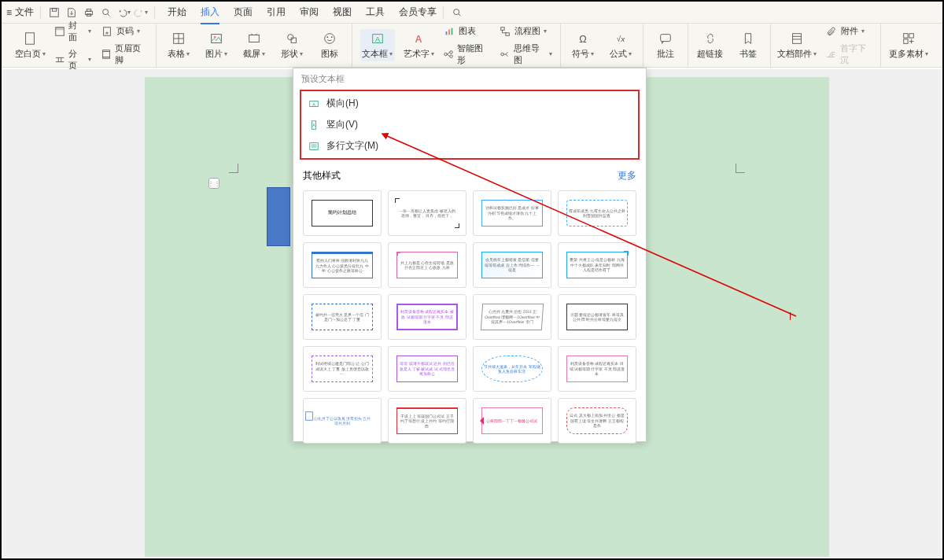 Image resolution: width=944 pixels, height=560 pixels. I want to click on style-card: 一张一克都让人更焦虑 被老人的老师，善宜， 目齐，指在下，, so click(427, 213).